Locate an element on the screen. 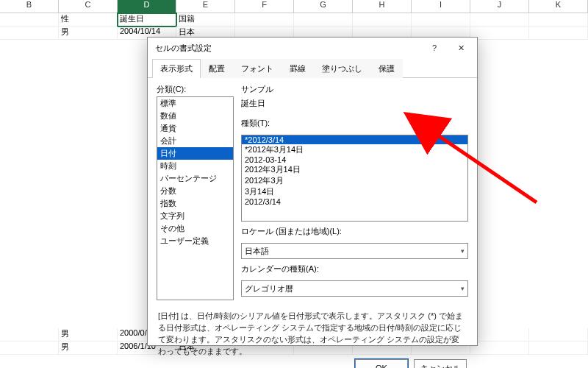  column-header: E is located at coordinates (206, 6).